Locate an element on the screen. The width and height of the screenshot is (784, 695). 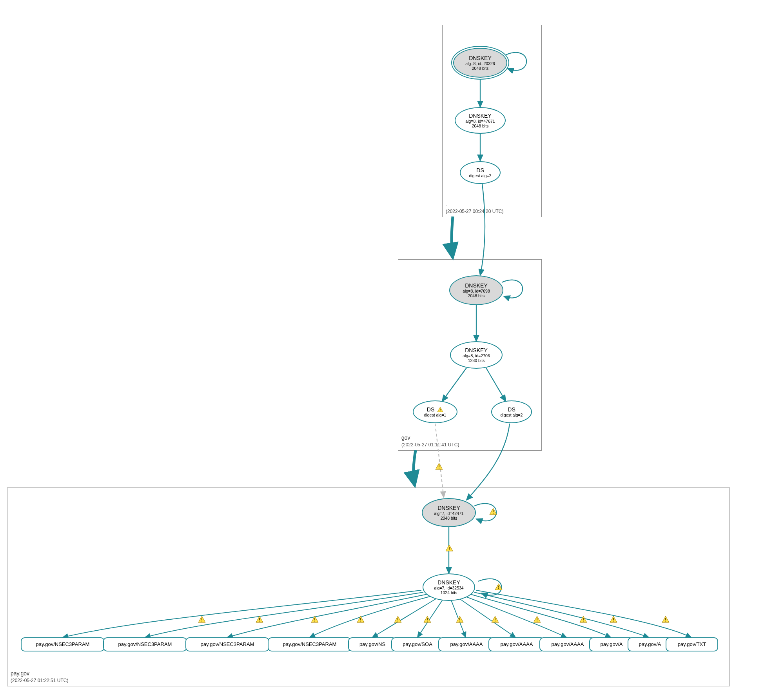
rrset-ns: pay.gov/NS is located at coordinates (372, 644).